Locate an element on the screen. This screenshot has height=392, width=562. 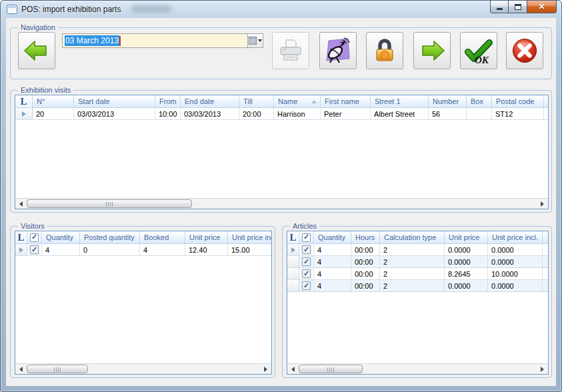
maximize-button is located at coordinates (517, 7).